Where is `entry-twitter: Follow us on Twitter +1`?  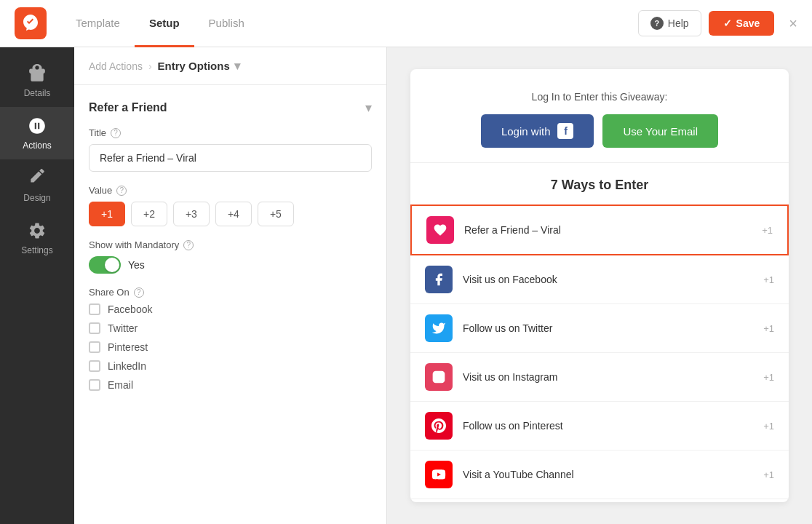 entry-twitter: Follow us on Twitter +1 is located at coordinates (600, 329).